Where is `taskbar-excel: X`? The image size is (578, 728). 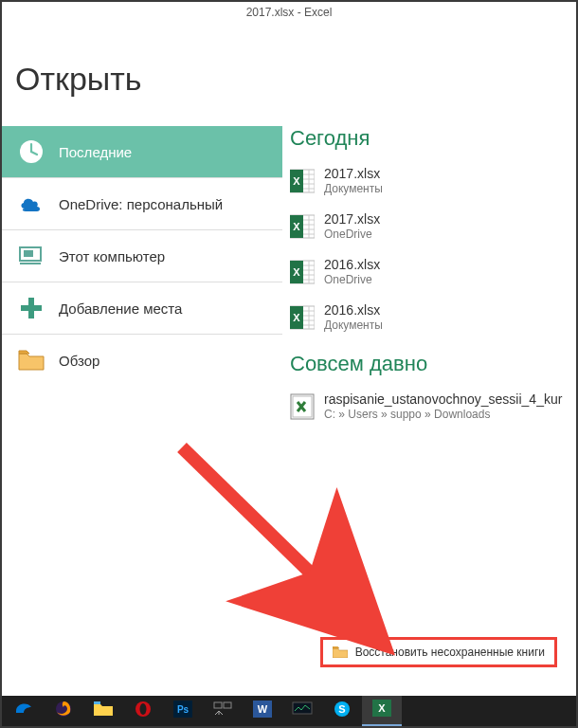
taskbar-excel: X is located at coordinates (382, 711).